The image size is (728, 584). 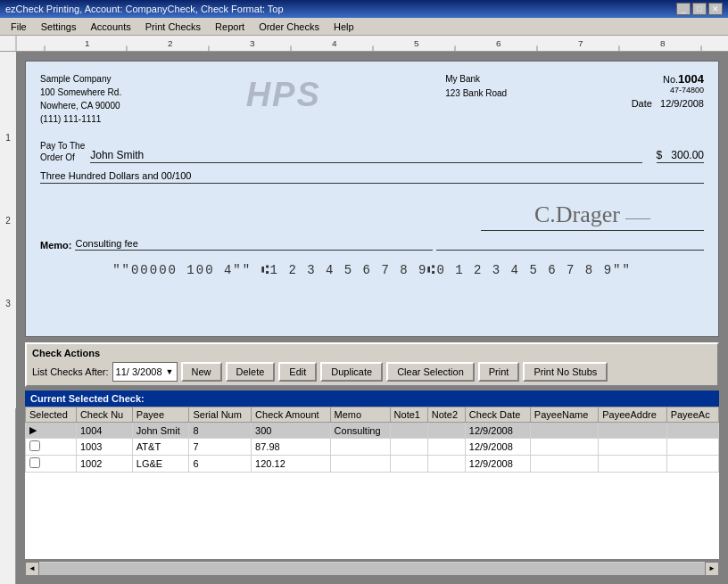 What do you see at coordinates (446, 415) in the screenshot?
I see `col-header-note2: Note2` at bounding box center [446, 415].